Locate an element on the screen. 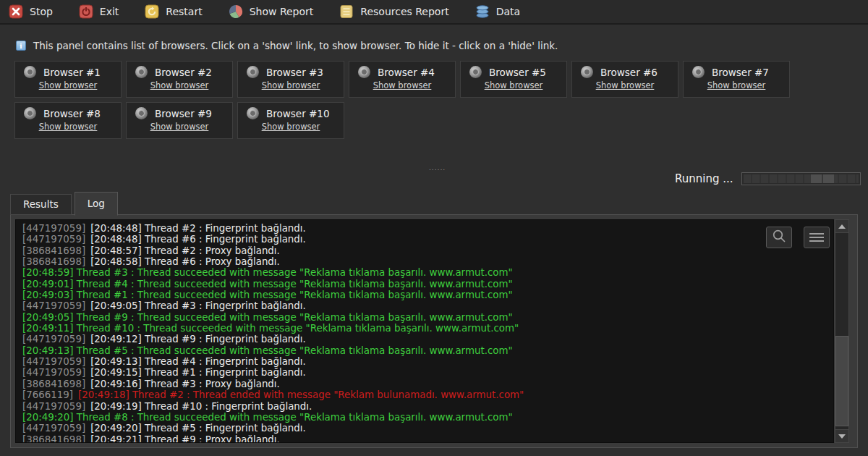 The image size is (868, 456). log-line-message: [20:49:20] Thread #8 : Thread succeeded … is located at coordinates (268, 417).